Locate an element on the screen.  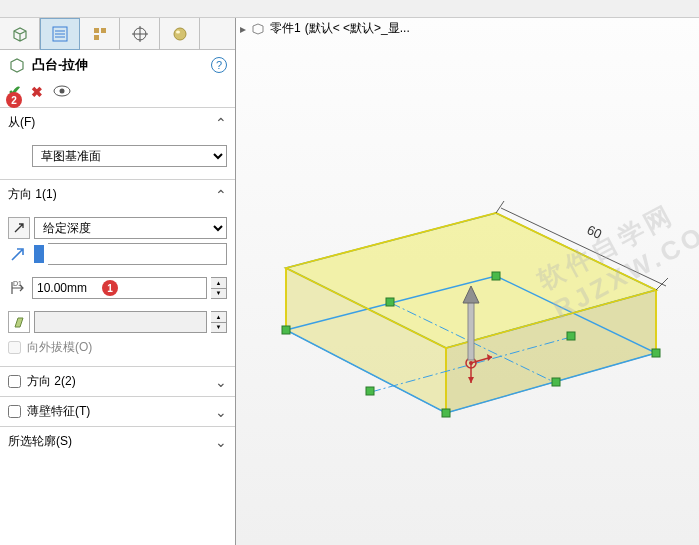
section-dir2-header: 方向 2(2) ⌄ is located at coordinates (118, 382).